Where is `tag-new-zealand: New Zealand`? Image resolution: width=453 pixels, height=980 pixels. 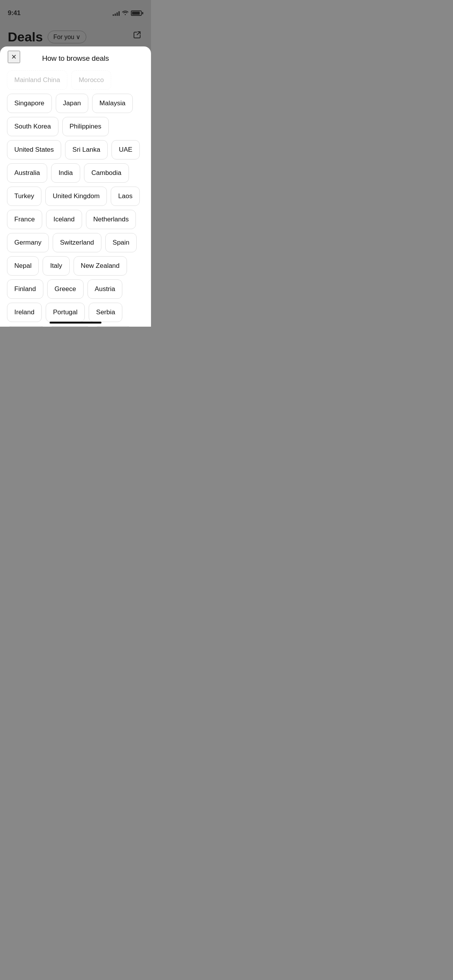 tag-new-zealand: New Zealand is located at coordinates (100, 266).